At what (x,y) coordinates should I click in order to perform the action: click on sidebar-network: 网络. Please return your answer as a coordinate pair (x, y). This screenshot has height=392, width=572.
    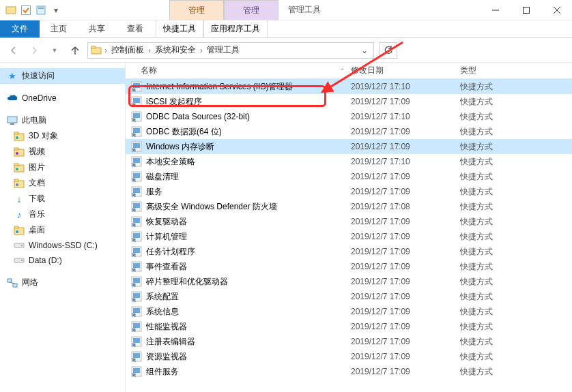
    Looking at the image, I should click on (63, 282).